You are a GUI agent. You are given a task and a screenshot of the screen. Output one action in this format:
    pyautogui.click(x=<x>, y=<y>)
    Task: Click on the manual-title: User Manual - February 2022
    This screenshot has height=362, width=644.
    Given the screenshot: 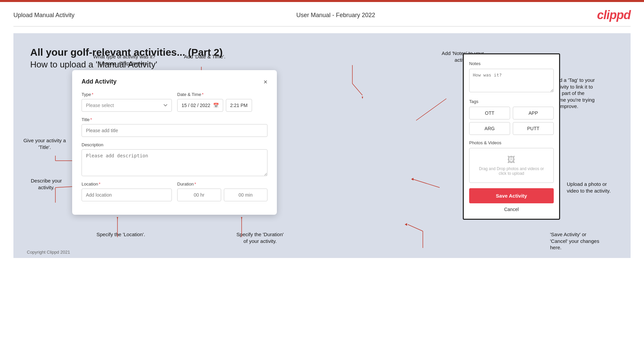 What is the action you would take?
    pyautogui.click(x=336, y=15)
    